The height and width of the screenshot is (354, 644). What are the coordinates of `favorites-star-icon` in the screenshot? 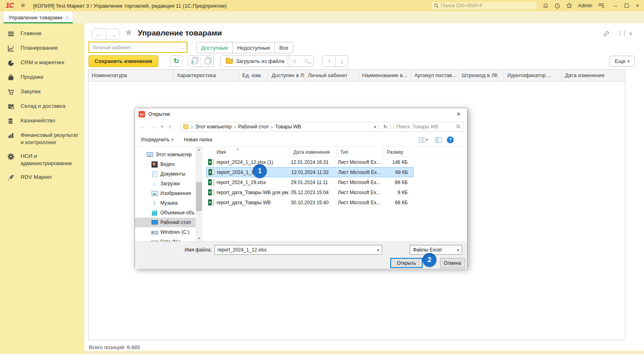 It's located at (569, 6).